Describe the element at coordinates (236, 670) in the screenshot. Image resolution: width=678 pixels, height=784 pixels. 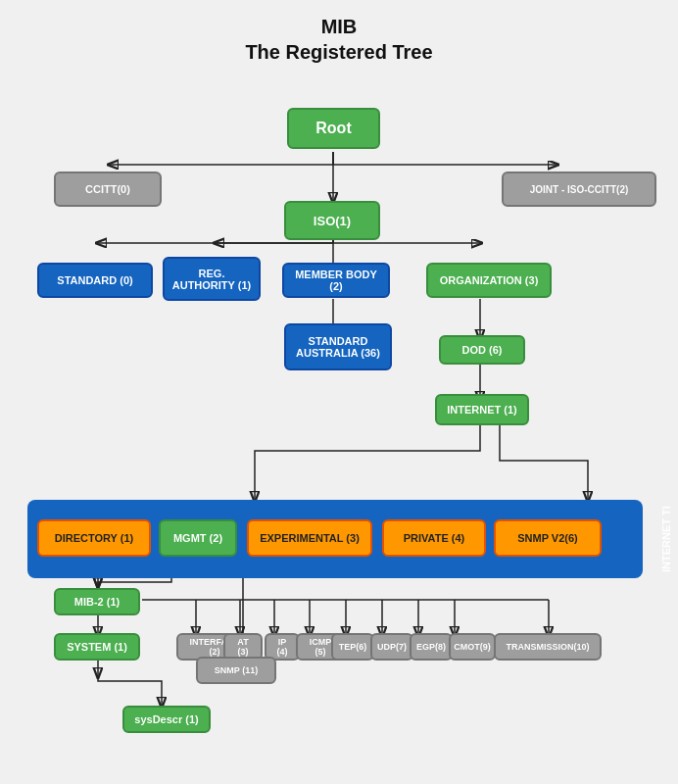
I see `snmp11-node: SNMP (11)` at that location.